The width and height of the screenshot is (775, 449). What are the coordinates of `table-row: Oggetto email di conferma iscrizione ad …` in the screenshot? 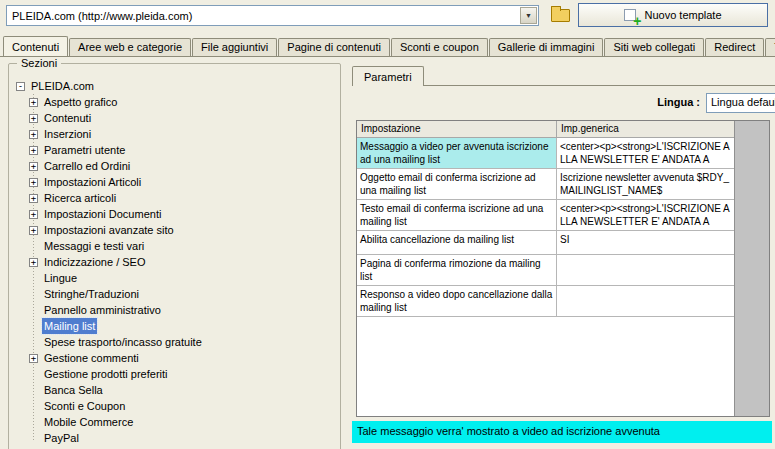 It's located at (546, 184).